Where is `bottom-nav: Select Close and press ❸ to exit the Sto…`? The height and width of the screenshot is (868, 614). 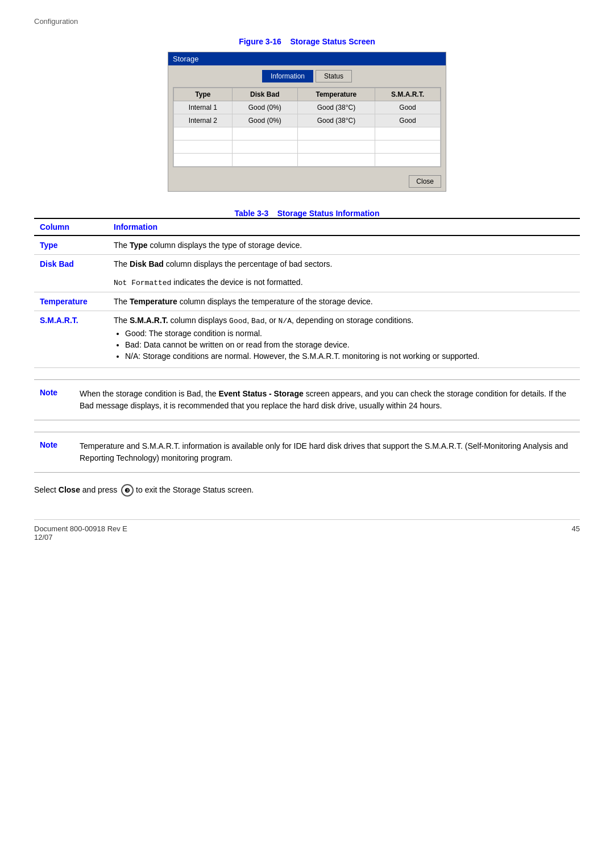
bottom-nav: Select Close and press ❸ to exit the Sto… is located at coordinates (307, 490).